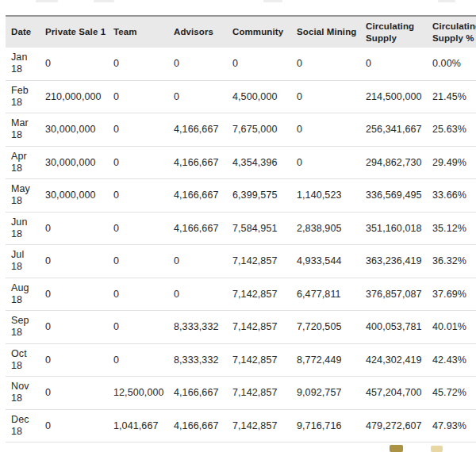  Describe the element at coordinates (26, 90) in the screenshot. I see `date-month: Feb` at that location.